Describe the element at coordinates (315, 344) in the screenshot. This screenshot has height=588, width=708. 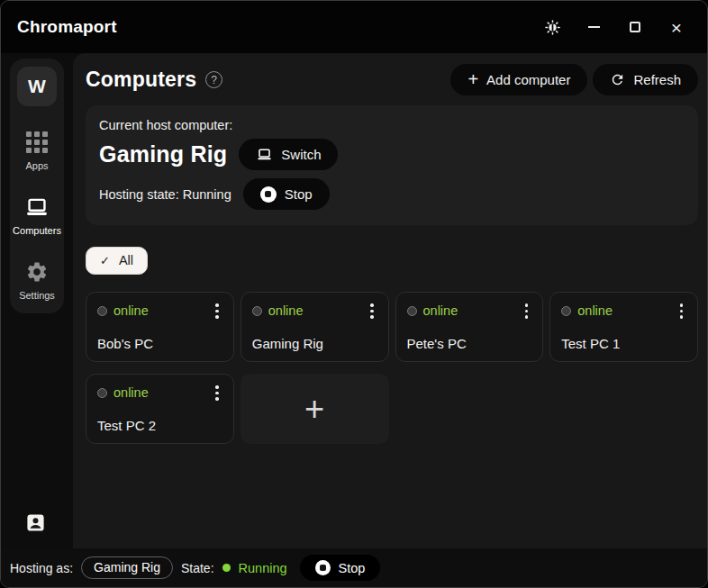
I see `computer-name: Gaming Rig` at that location.